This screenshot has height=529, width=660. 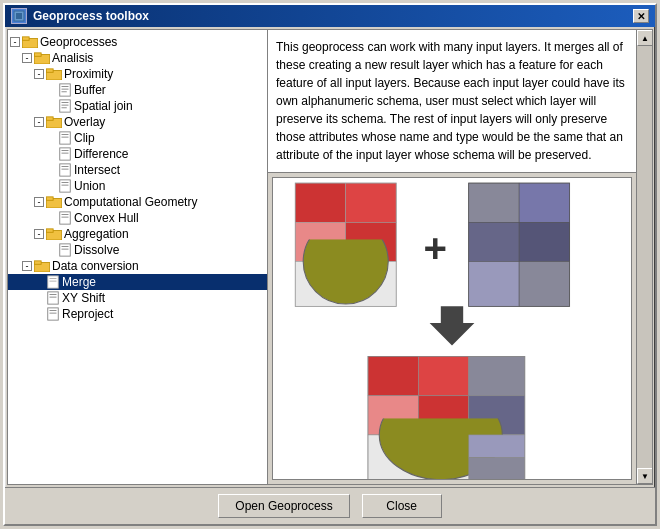 I want to click on tree-item-difference: Difference, so click(x=138, y=154).